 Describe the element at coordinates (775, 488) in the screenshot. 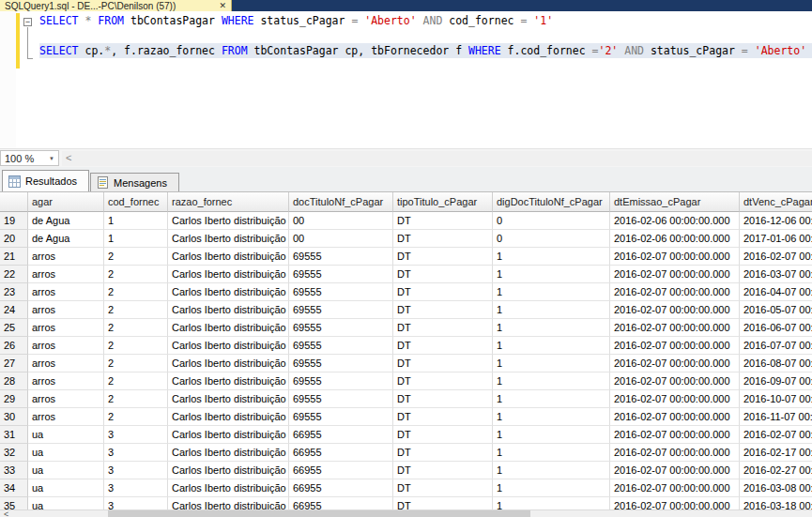

I see `grid-cell: 2016-03-08 00:00:00.000` at that location.